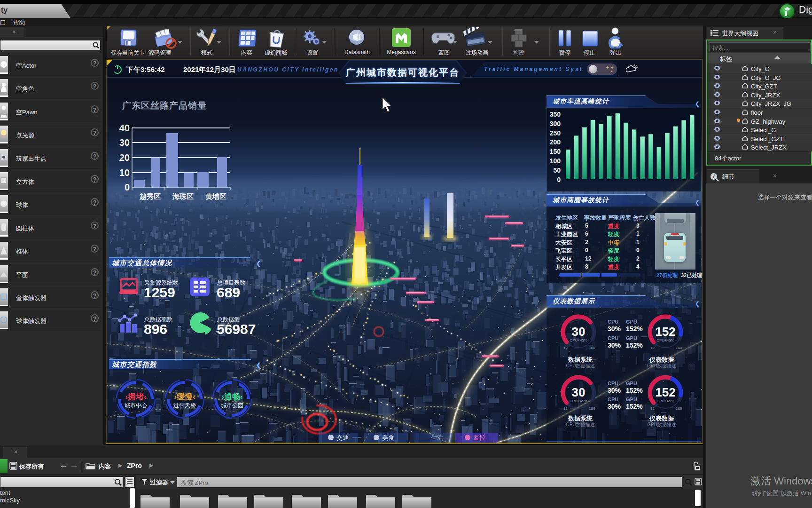 This screenshot has width=812, height=508. What do you see at coordinates (555, 142) in the screenshot?
I see `svg-text: 200` at bounding box center [555, 142].